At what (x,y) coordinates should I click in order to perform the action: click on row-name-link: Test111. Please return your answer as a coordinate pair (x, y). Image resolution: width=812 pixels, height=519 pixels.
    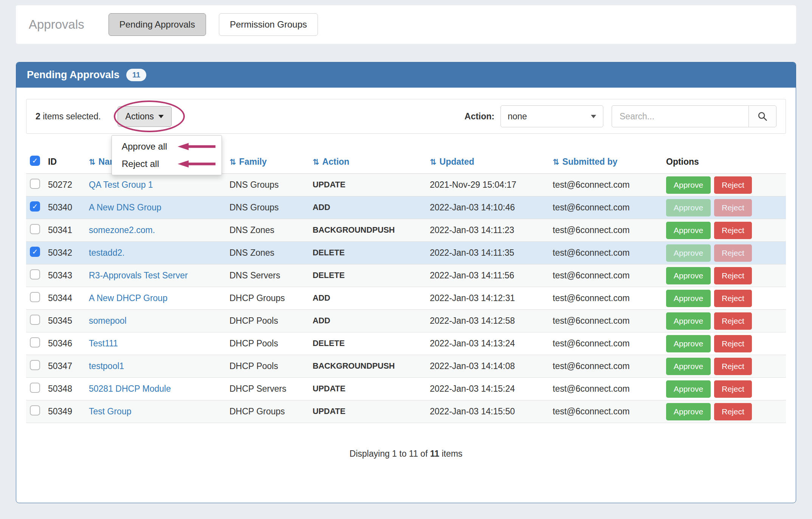
    Looking at the image, I should click on (104, 343).